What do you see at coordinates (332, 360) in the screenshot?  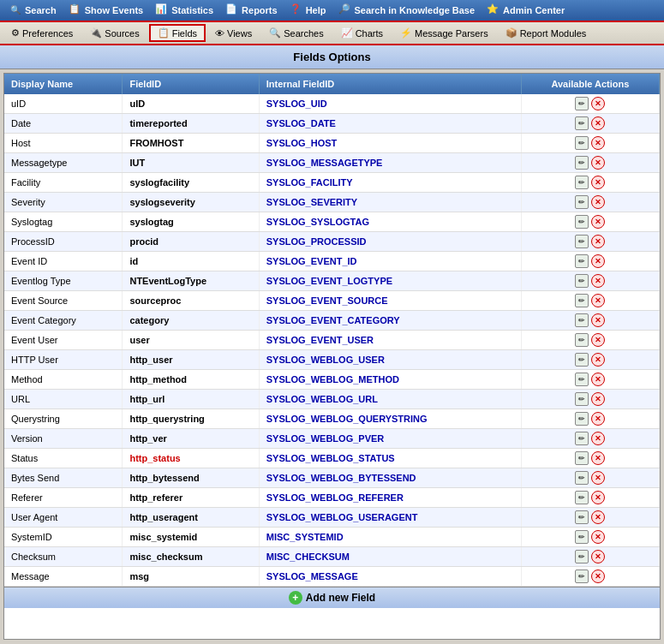 I see `table-row: HTTP Userhttp_userSYSLOG_WEBLOG_USER✏✕` at bounding box center [332, 360].